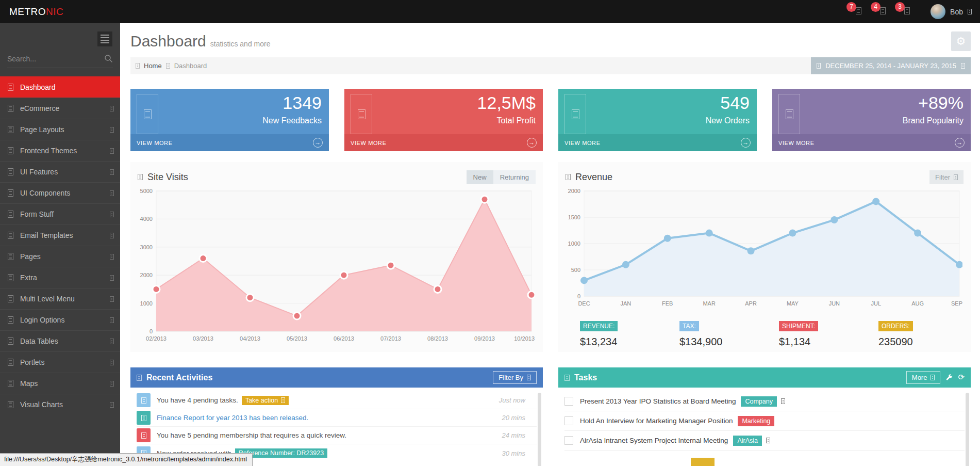 The image size is (980, 466). I want to click on sidebar-item-maps: Maps, so click(60, 383).